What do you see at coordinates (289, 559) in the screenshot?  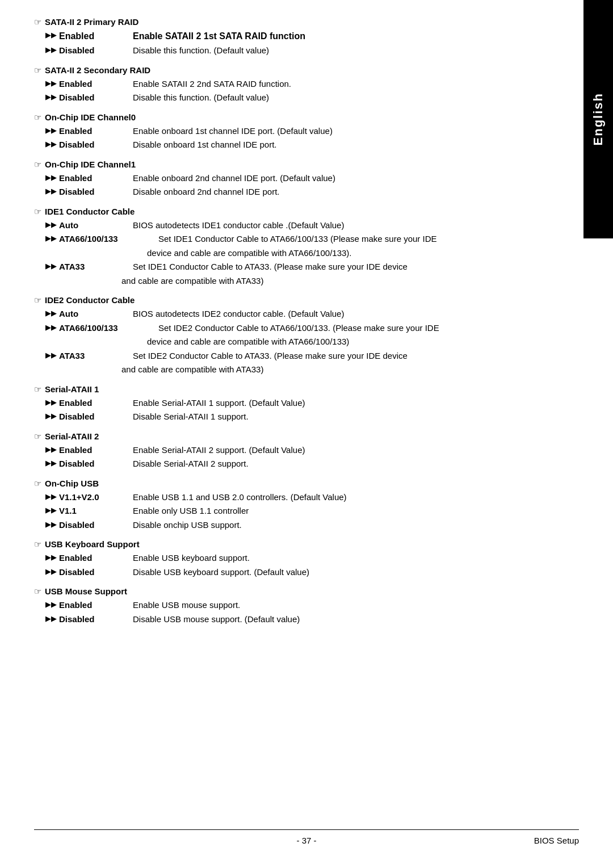 I see `section-usb-keyboard-support: ☞ USB Keyboard Support ▶▶ Enabled Enable…` at bounding box center [289, 559].